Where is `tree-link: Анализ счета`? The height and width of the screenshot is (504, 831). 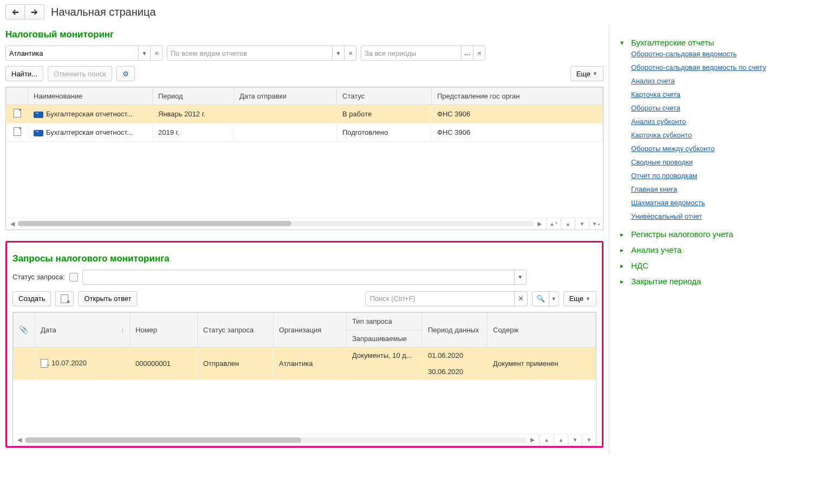
tree-link: Анализ счета is located at coordinates (720, 81).